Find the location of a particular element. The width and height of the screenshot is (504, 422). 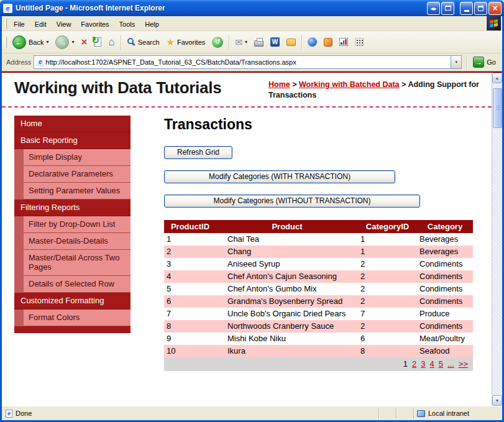

refresh-button: ↻ is located at coordinates (98, 42).